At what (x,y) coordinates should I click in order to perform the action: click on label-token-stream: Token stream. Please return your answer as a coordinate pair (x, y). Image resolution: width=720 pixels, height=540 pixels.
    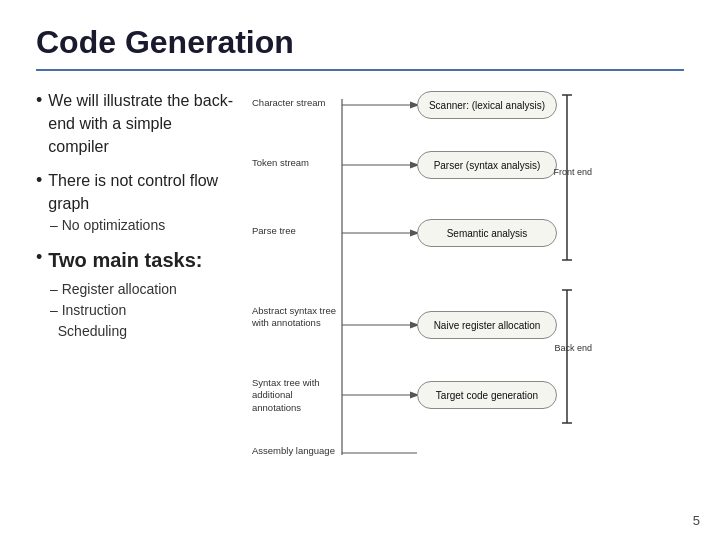
    Looking at the image, I should click on (296, 162).